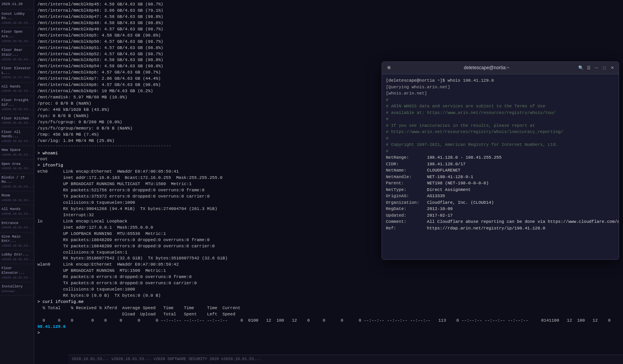 Image resolution: width=623 pixels, height=364 pixels. Describe the element at coordinates (329, 284) in the screenshot. I see `terminal-line: TX packets:0 errors:0 dropped:0 overruns…` at that location.